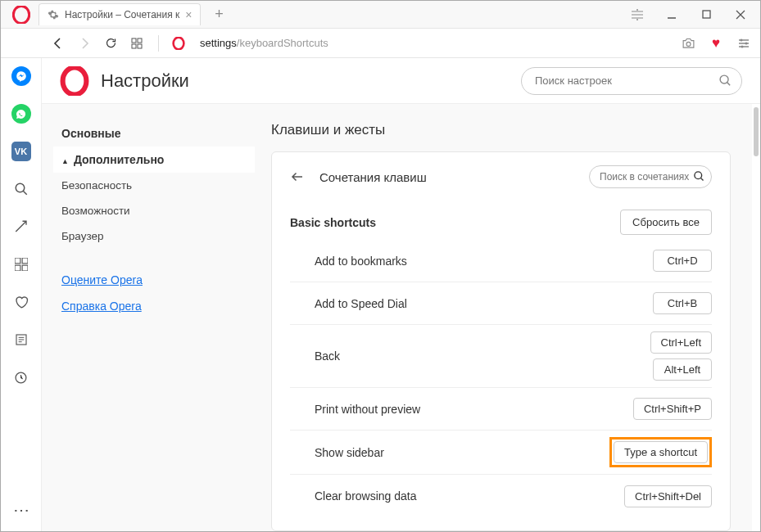 This screenshot has height=532, width=761. Describe the element at coordinates (21, 377) in the screenshot. I see `history-rail-icon` at that location.